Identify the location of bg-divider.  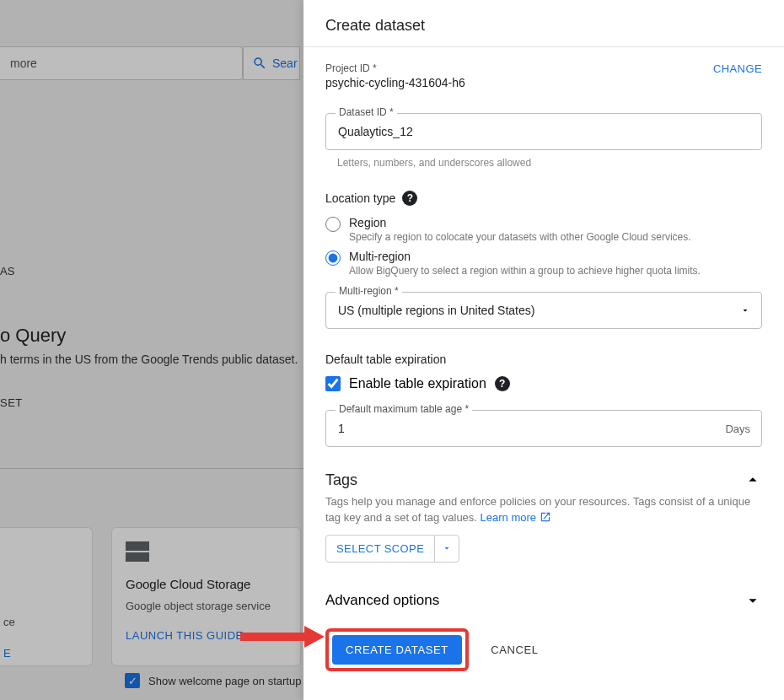
(152, 469).